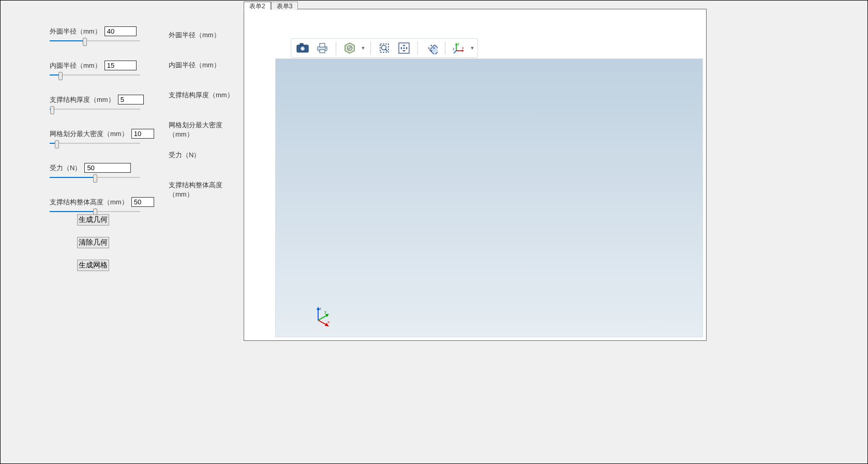 The height and width of the screenshot is (464, 868). Describe the element at coordinates (322, 316) in the screenshot. I see `viewport-axis-triad: z y x` at that location.